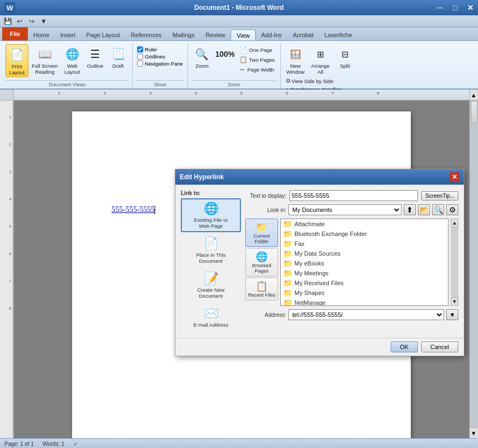 Image resolution: width=478 pixels, height=448 pixels. Describe the element at coordinates (364, 224) in the screenshot. I see `file-item: 📁 Attachmate` at that location.